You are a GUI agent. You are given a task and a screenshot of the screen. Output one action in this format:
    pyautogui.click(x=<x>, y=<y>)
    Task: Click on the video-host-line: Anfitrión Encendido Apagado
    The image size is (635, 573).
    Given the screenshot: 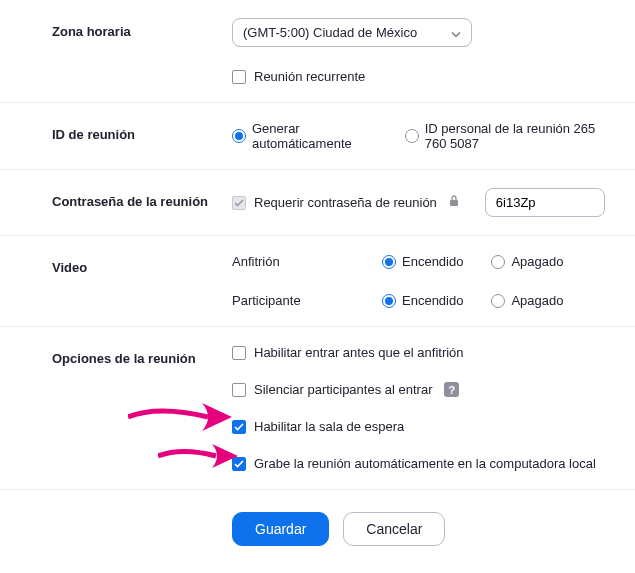 What is the action you would take?
    pyautogui.click(x=424, y=262)
    